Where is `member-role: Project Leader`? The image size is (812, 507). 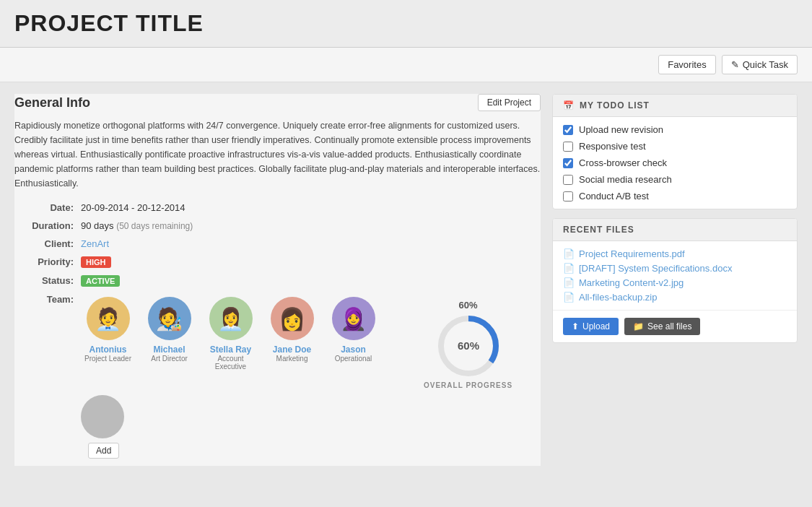 member-role: Project Leader is located at coordinates (108, 358).